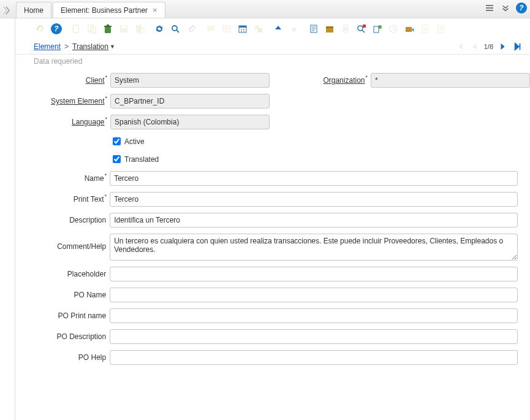 The width and height of the screenshot is (530, 420). Describe the element at coordinates (92, 29) in the screenshot. I see `copy-icon` at that location.